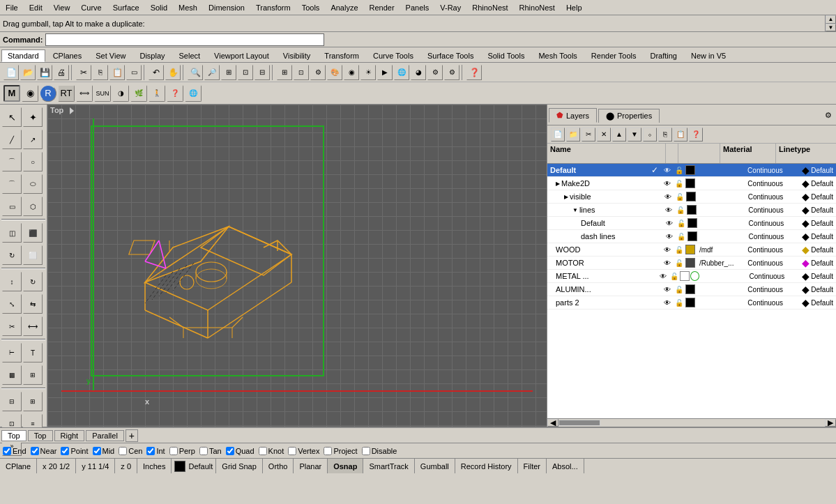  Describe the element at coordinates (696, 135) in the screenshot. I see `layer-help-btn: ❓` at that location.